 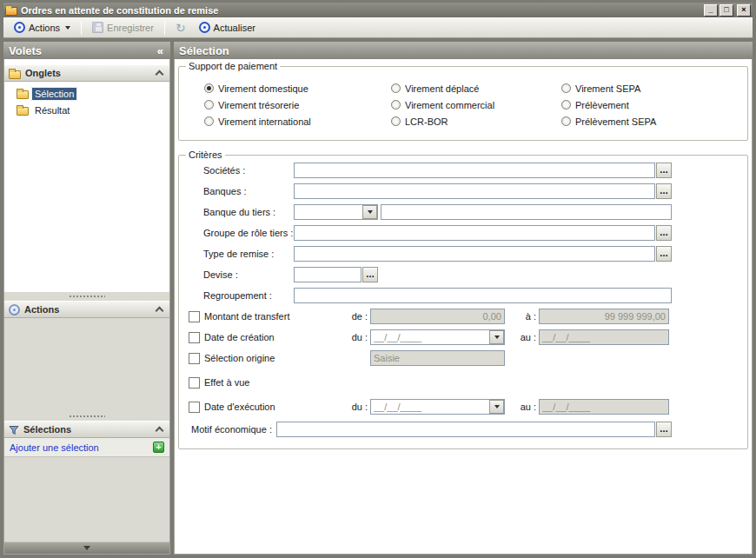 What do you see at coordinates (463, 296) in the screenshot?
I see `regroupement-row: Regroupement :` at bounding box center [463, 296].